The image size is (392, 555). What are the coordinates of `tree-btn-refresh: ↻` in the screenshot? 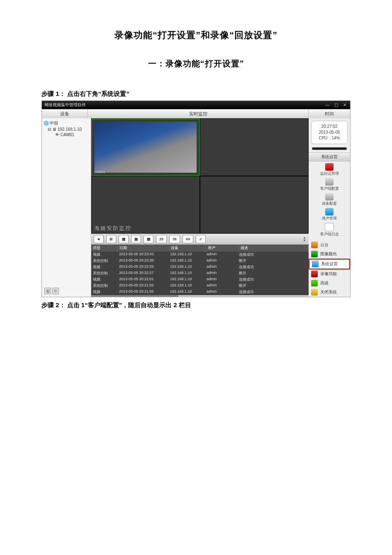 It's located at (56, 291).